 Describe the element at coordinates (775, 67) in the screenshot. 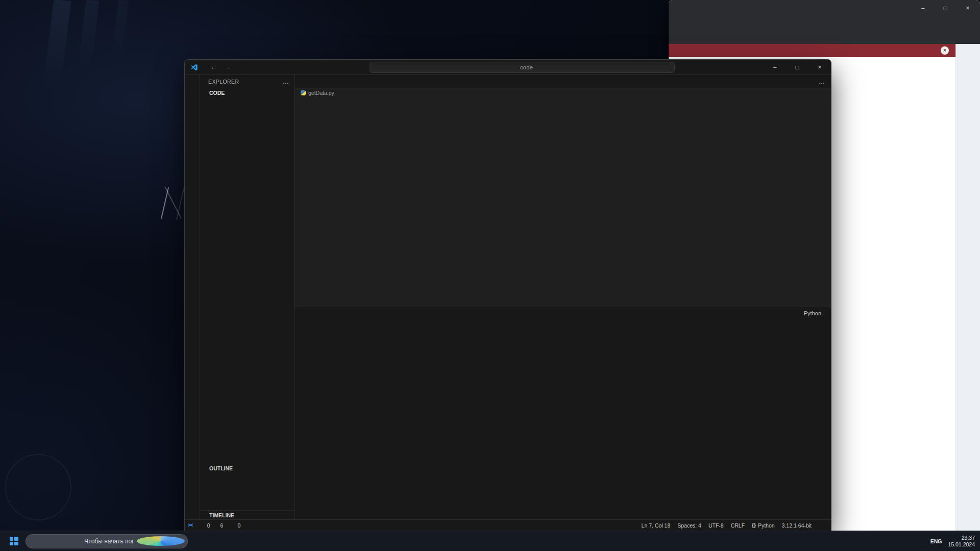

I see `vscode-minimize-button: –` at that location.